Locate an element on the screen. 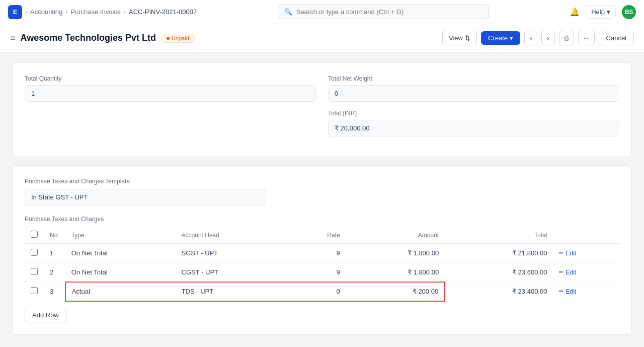 The height and width of the screenshot is (347, 644). col-rate: Rate is located at coordinates (318, 235).